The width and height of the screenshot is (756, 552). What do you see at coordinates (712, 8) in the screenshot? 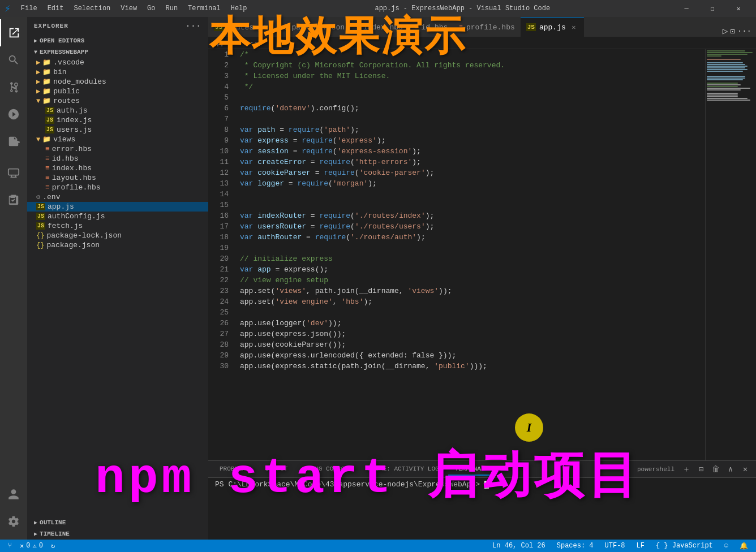
I see `maximize-button: ☐` at bounding box center [712, 8].